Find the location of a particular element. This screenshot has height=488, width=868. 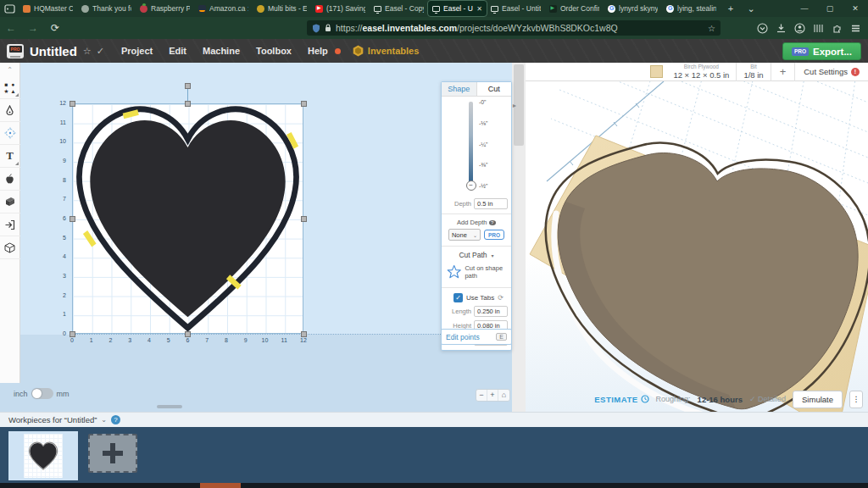

browser-tab: Thank you for your p is located at coordinates (107, 8).